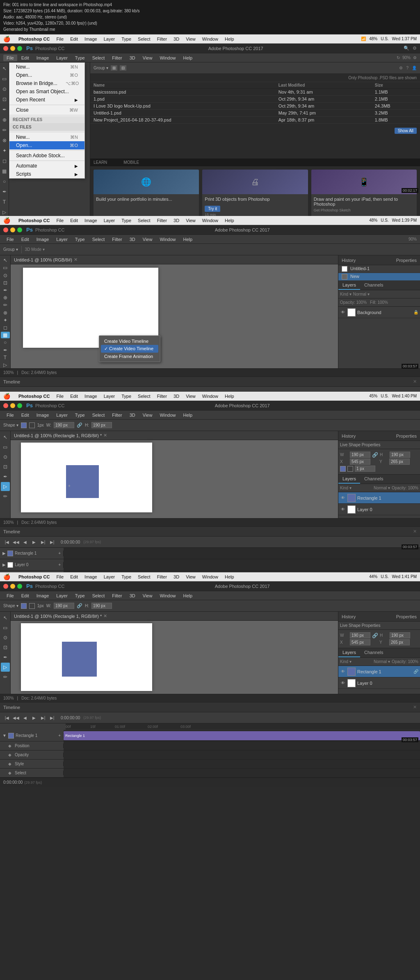  I want to click on tool-clone-2: ⊗, so click(5, 312).